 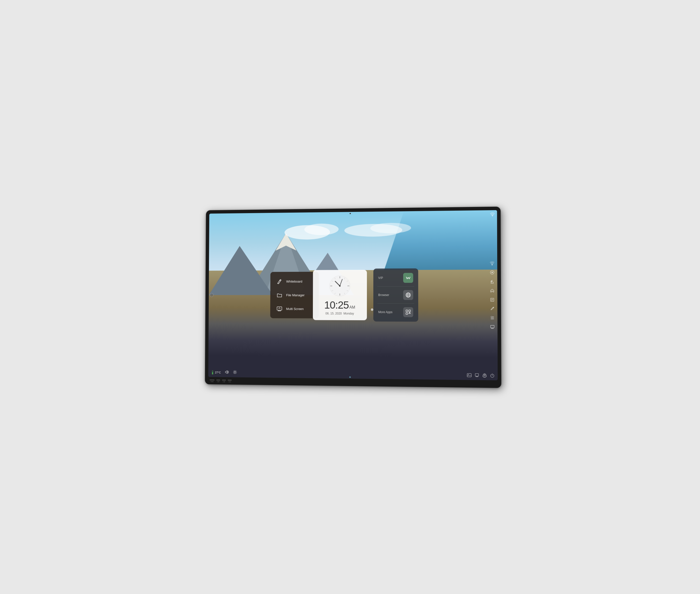 What do you see at coordinates (279, 282) in the screenshot?
I see `whiteboard-icon` at bounding box center [279, 282].